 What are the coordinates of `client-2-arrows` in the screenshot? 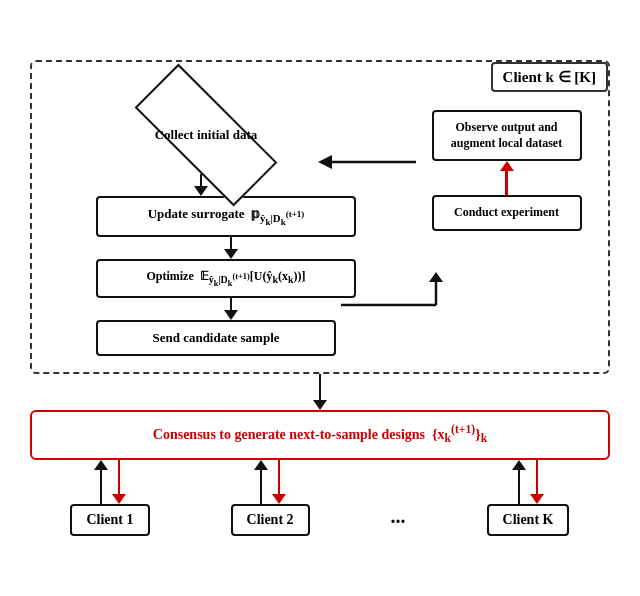 It's located at (270, 482).